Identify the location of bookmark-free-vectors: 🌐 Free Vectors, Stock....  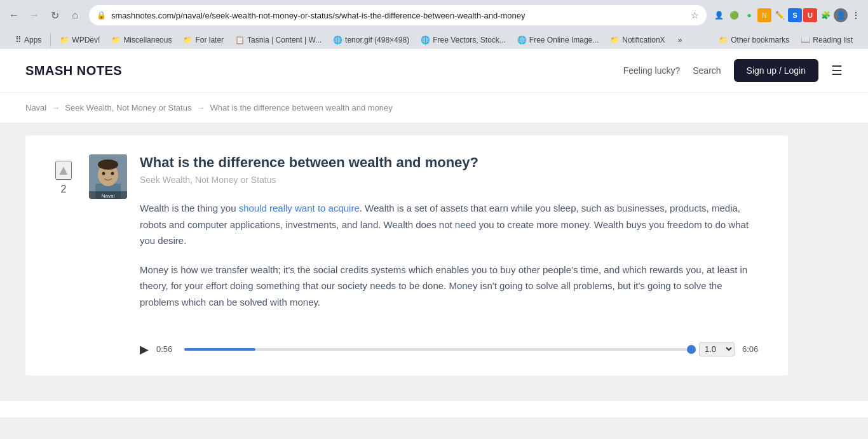
(463, 40).